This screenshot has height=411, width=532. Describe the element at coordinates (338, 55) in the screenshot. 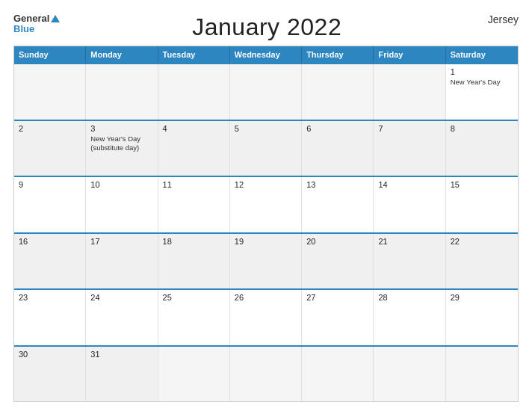

I see `header-day-thursday: Thursday` at that location.